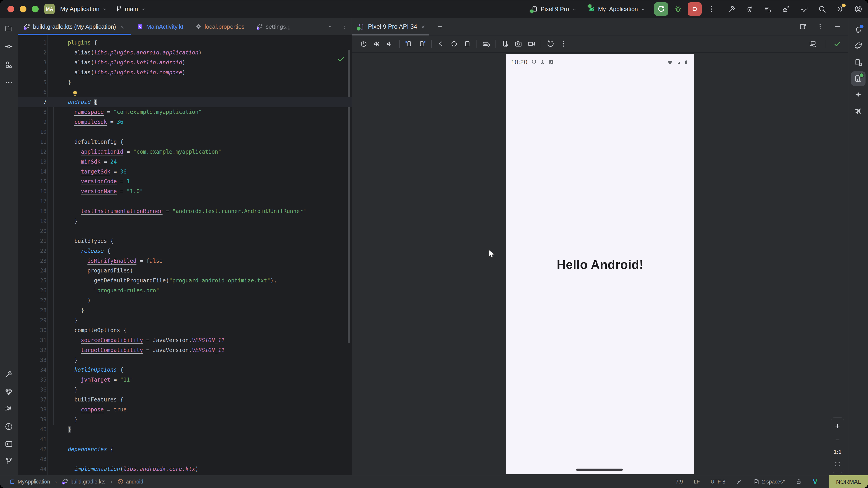 This screenshot has width=868, height=488. I want to click on tool-window-resource-manager-button, so click(9, 65).